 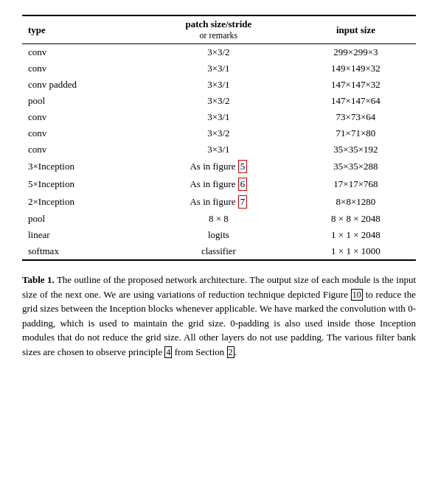 What do you see at coordinates (355, 184) in the screenshot?
I see `cell-input: 17×17×768` at bounding box center [355, 184].